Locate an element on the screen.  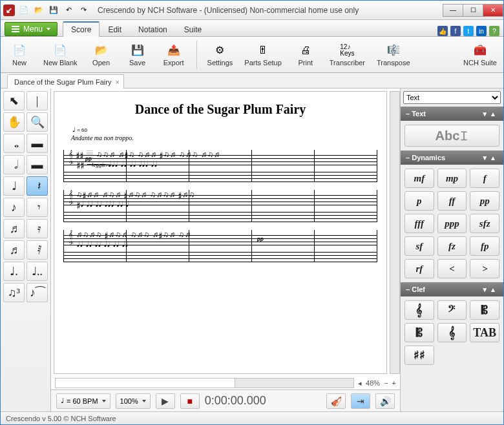
text-tool-button: Abc𝙸 is located at coordinates (452, 136).